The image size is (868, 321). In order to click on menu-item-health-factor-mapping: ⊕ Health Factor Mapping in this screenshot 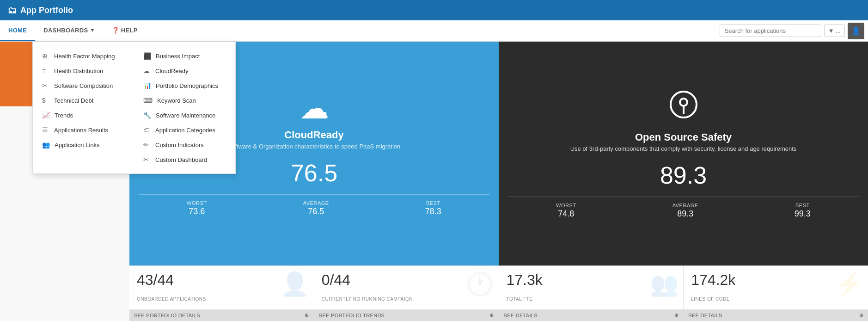, I will do `click(83, 56)`.